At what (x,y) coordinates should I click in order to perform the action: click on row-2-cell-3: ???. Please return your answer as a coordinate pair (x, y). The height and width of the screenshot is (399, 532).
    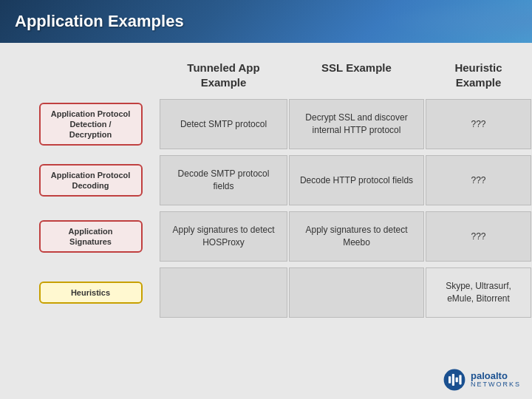
    Looking at the image, I should click on (479, 180).